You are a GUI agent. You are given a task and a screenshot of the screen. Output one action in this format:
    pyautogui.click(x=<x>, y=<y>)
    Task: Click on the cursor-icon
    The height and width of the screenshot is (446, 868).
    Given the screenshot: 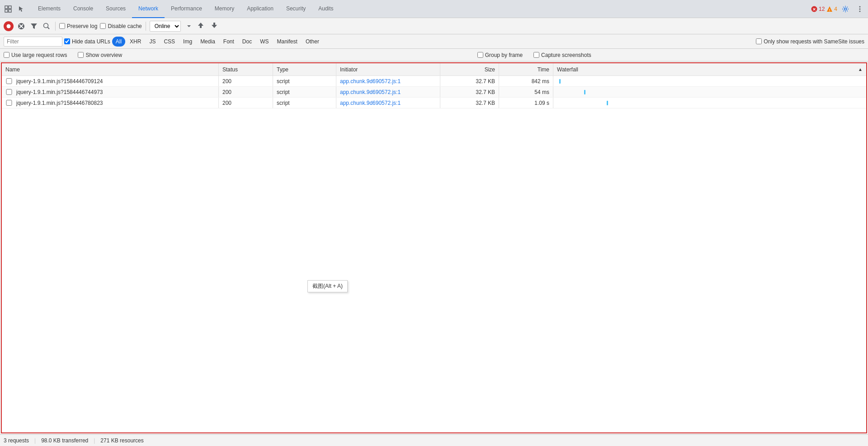 What is the action you would take?
    pyautogui.click(x=22, y=9)
    